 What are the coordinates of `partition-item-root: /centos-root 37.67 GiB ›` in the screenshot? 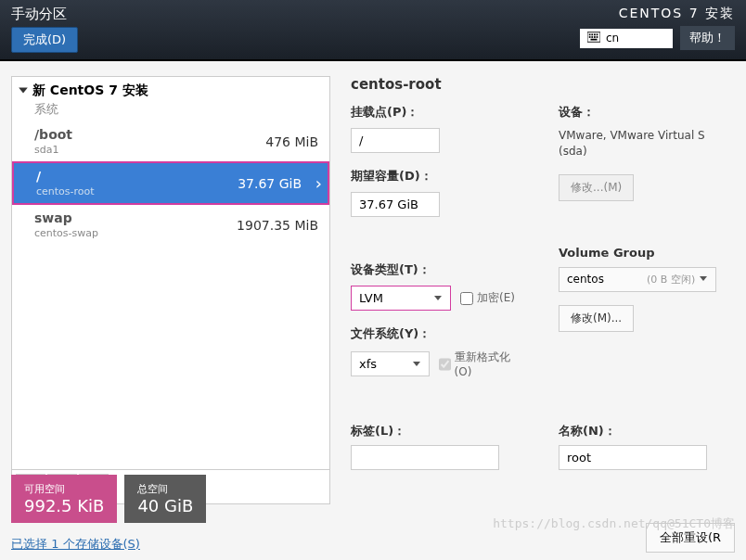 It's located at (171, 184).